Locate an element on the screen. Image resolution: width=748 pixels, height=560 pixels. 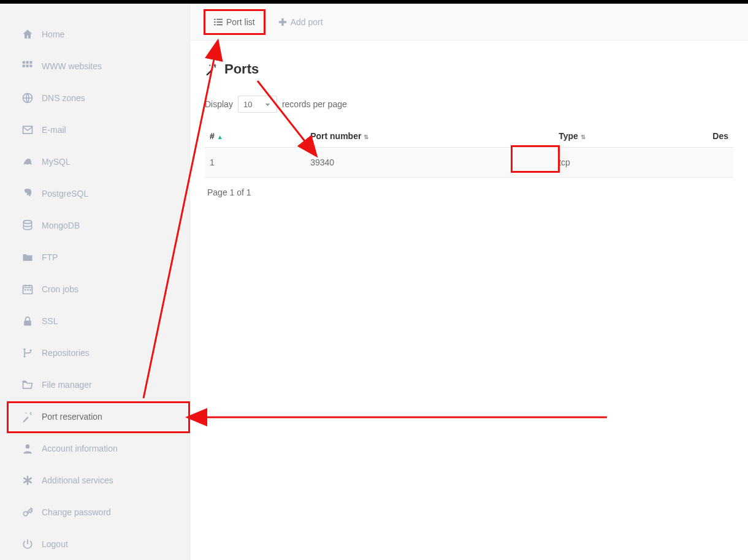
sidebar-item-account-information: Account information is located at coordinates (94, 448).